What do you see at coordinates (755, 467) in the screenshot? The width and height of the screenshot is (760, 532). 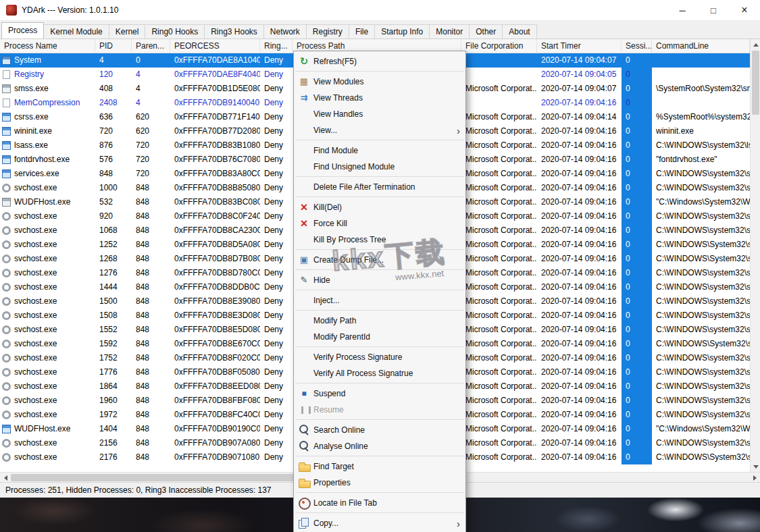 I see `scroll-down-arrow-icon` at bounding box center [755, 467].